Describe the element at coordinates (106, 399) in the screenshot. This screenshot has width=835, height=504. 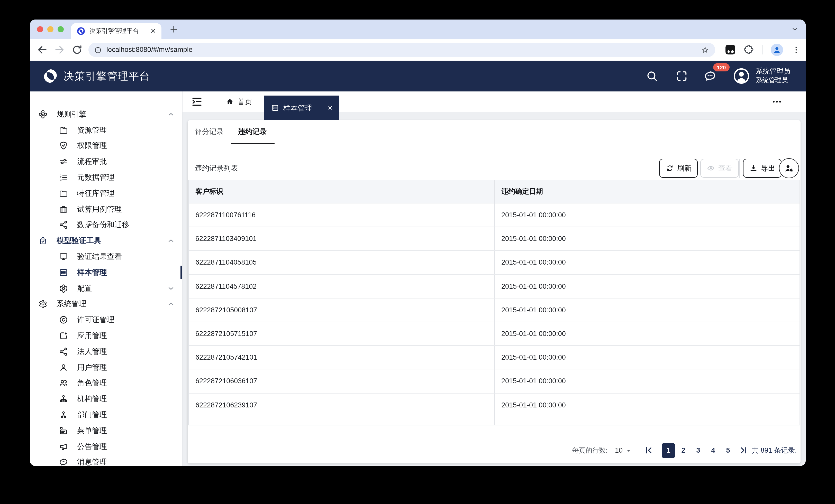
I see `sidebar-item-org-tree: 机构管理` at that location.